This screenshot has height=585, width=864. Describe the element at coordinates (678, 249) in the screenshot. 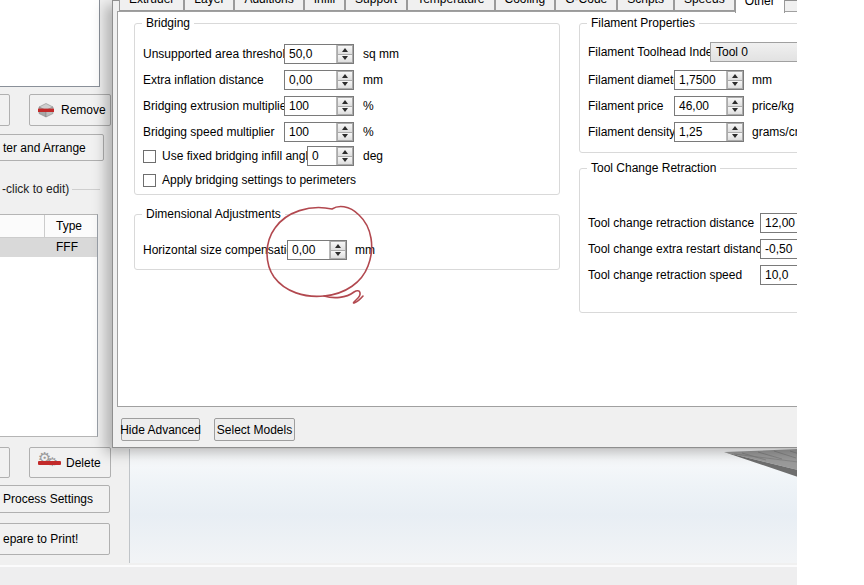

I see `field-label: Tool change extra restart distance` at that location.